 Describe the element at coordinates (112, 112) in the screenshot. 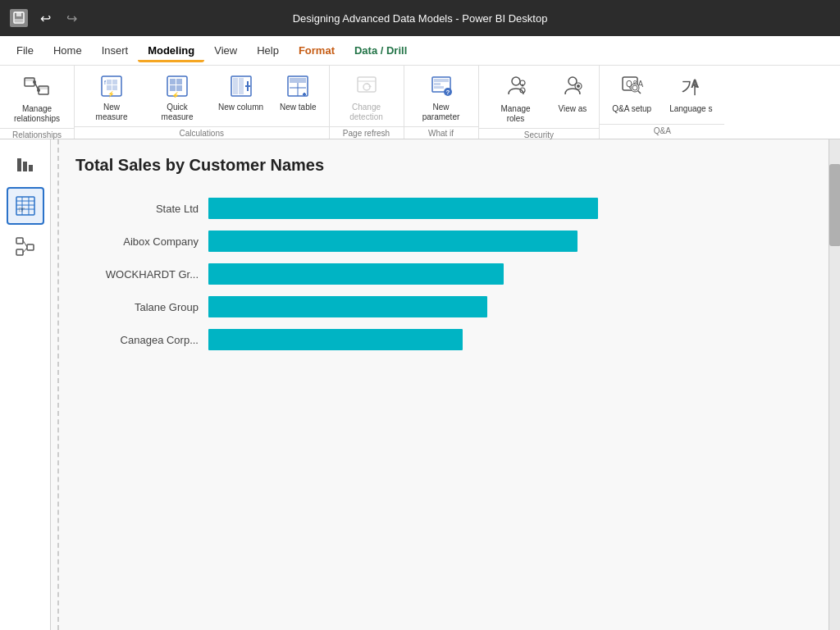

I see `new-measure-label: New measure` at that location.